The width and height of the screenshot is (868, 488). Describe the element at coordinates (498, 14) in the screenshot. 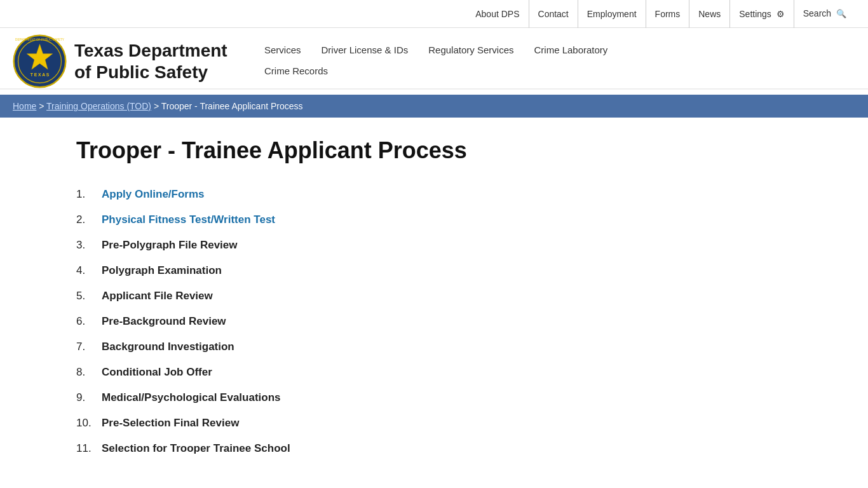

I see `about-dps-link: About DPS` at that location.